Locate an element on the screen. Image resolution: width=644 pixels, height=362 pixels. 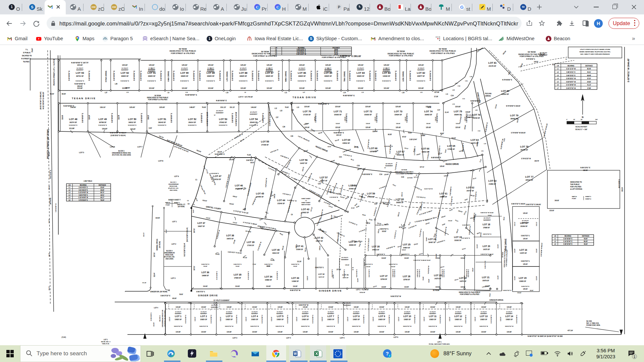
svg-text: 564 SF is located at coordinates (205, 192).